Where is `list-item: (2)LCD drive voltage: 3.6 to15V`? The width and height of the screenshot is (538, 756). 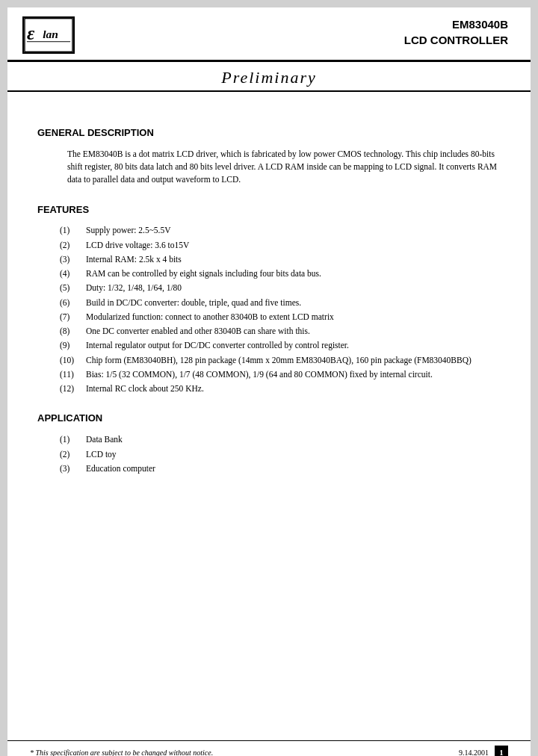
list-item: (2)LCD drive voltage: 3.6 to15V is located at coordinates (280, 245).